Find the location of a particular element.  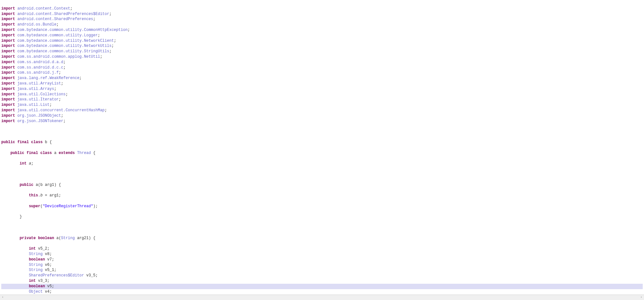

ctor-name: a is located at coordinates (37, 185).